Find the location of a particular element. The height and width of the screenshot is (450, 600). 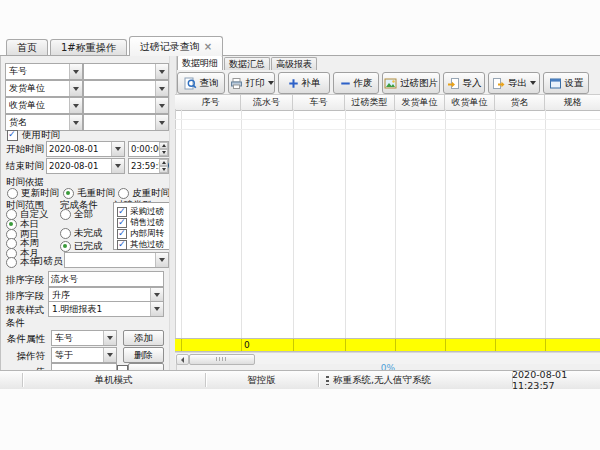

column-header: 发货单位 is located at coordinates (420, 102).